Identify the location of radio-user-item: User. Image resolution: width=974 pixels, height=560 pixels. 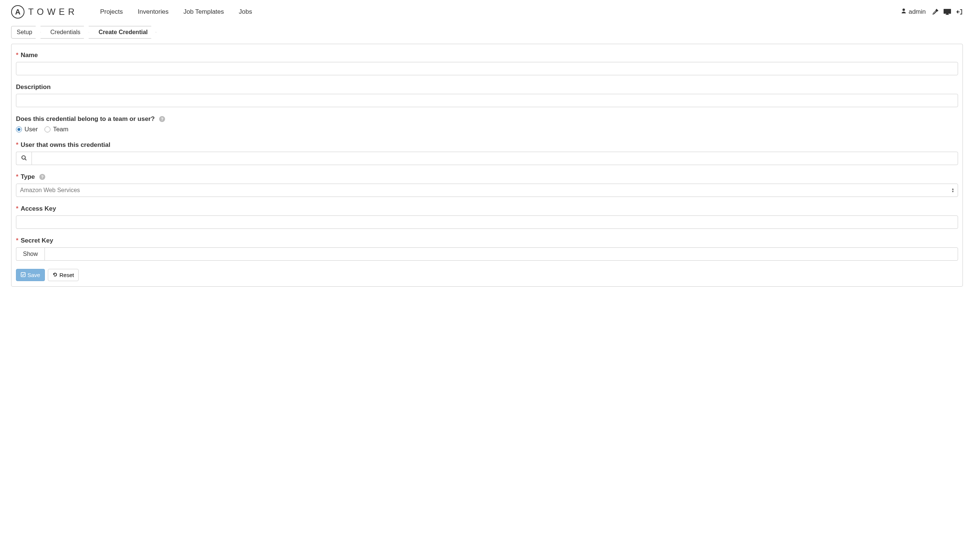
(27, 129).